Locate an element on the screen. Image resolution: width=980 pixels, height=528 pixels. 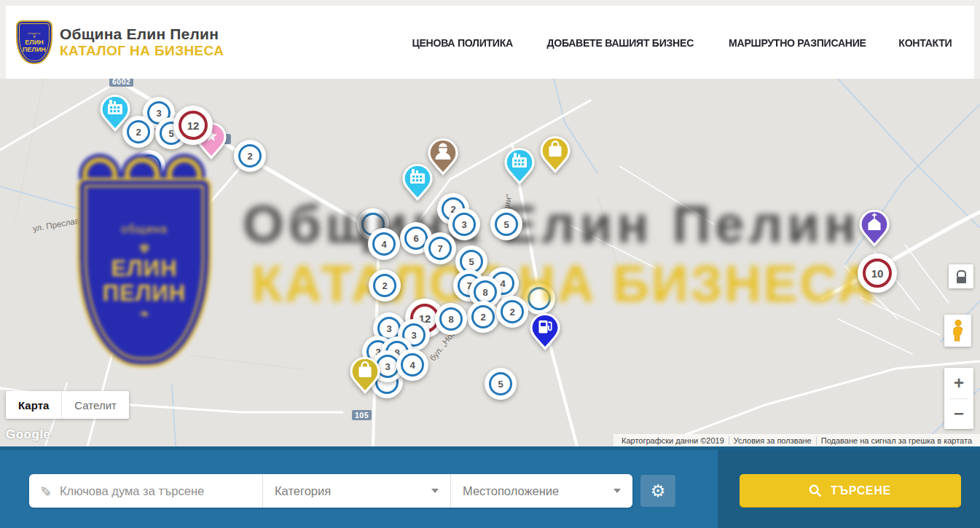
search-icon is located at coordinates (815, 491).